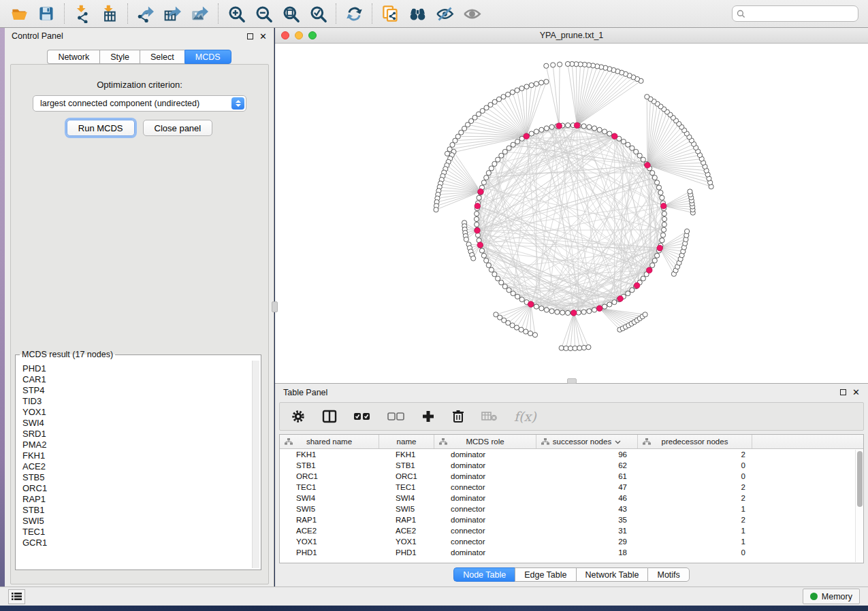 This screenshot has height=611, width=868. I want to click on export-image-icon, so click(200, 14).